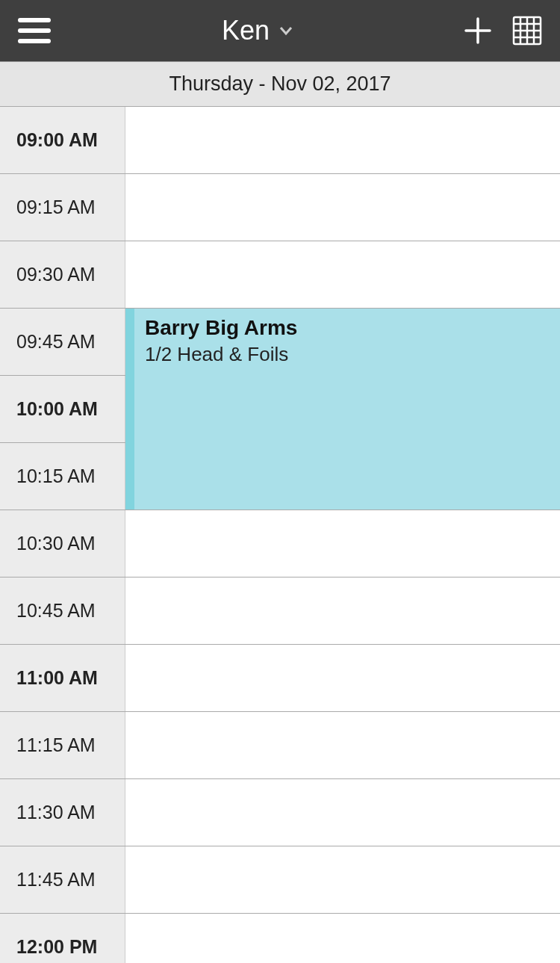  What do you see at coordinates (280, 880) in the screenshot?
I see `time-row: 11:45 AM` at bounding box center [280, 880].